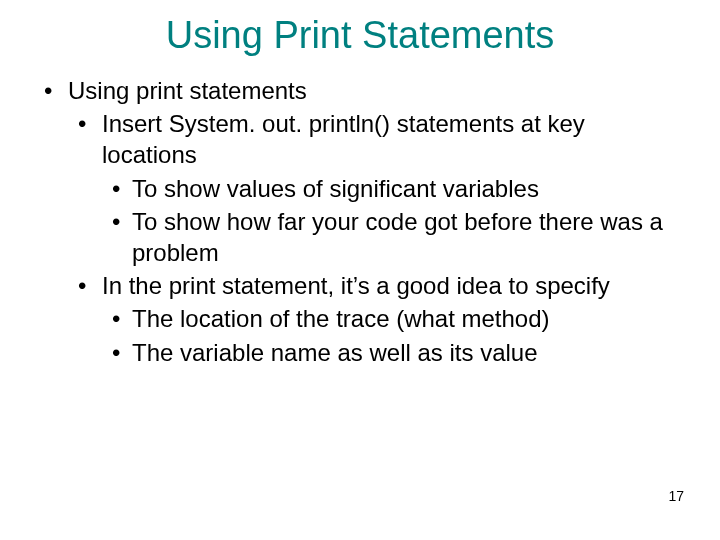 This screenshot has width=720, height=540. I want to click on bullet-l3-howfar: To show how far your code got before the…, so click(391, 237).